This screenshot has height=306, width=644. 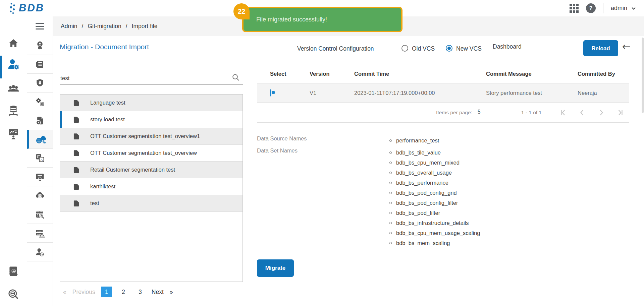 What do you see at coordinates (95, 203) in the screenshot?
I see `document-name: test` at bounding box center [95, 203].